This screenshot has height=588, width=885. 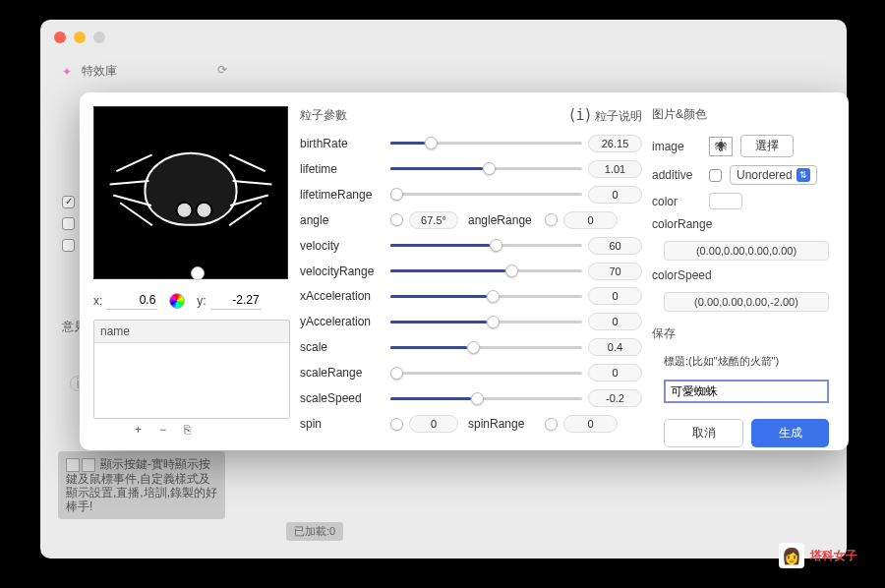 What do you see at coordinates (67, 72) in the screenshot?
I see `wand-icon: ✦` at bounding box center [67, 72].